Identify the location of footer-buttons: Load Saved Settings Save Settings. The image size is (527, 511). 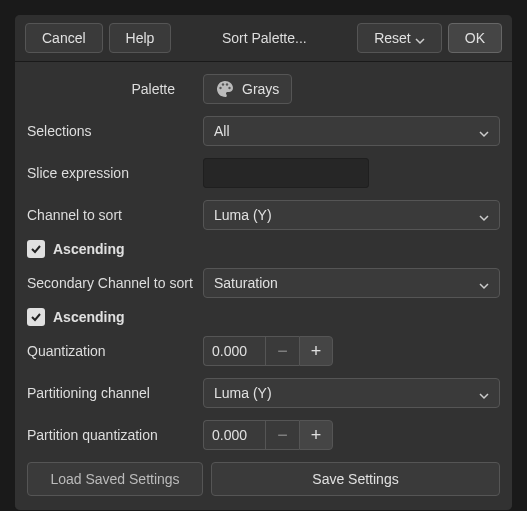
(264, 479).